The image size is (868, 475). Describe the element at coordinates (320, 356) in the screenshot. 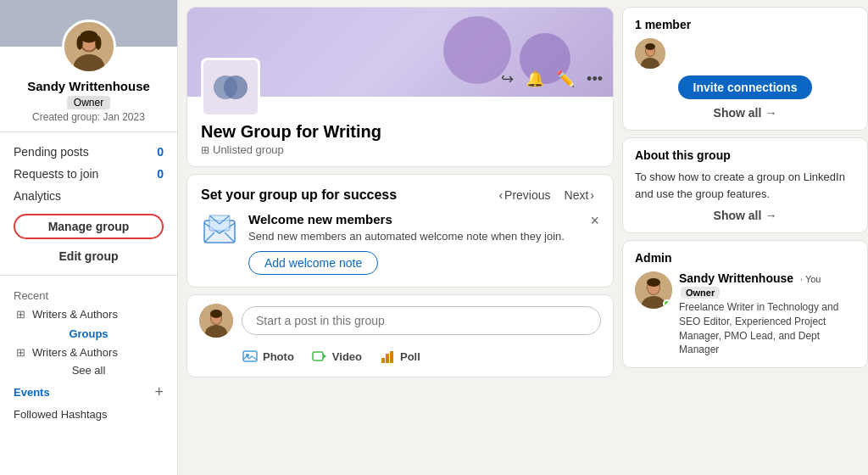

I see `video-icon` at that location.